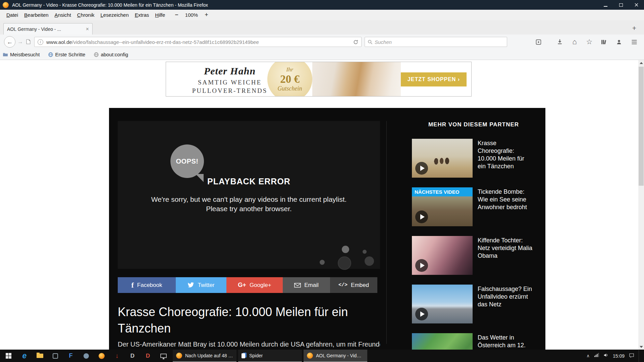 The height and width of the screenshot is (362, 644). I want to click on start-button, so click(8, 356).